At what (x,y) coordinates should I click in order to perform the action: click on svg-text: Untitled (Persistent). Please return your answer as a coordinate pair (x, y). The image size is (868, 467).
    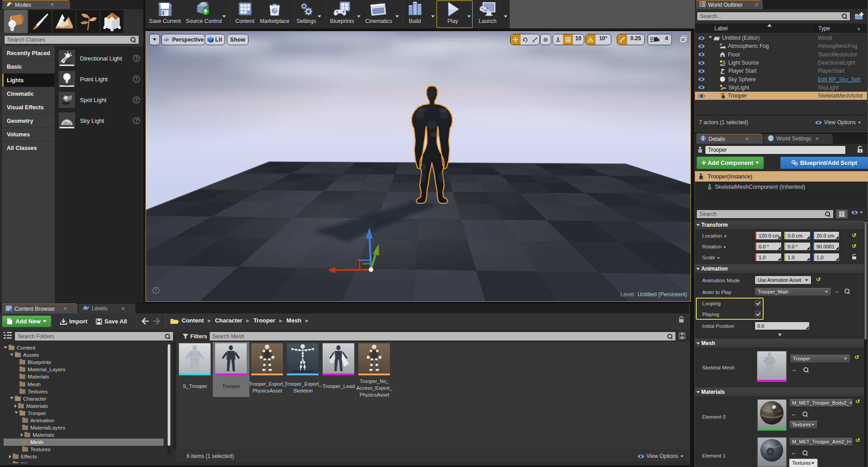
    Looking at the image, I should click on (662, 294).